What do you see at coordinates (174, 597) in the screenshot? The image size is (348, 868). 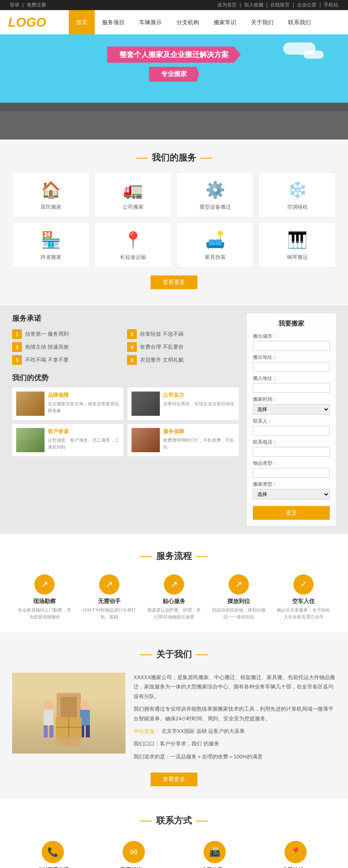 I see `process-flow: ↗ 现场勘察 专业家居顾问上门勘察，并为您提供细报价 ↗ 无需动手 付对于对时物…` at bounding box center [174, 597].